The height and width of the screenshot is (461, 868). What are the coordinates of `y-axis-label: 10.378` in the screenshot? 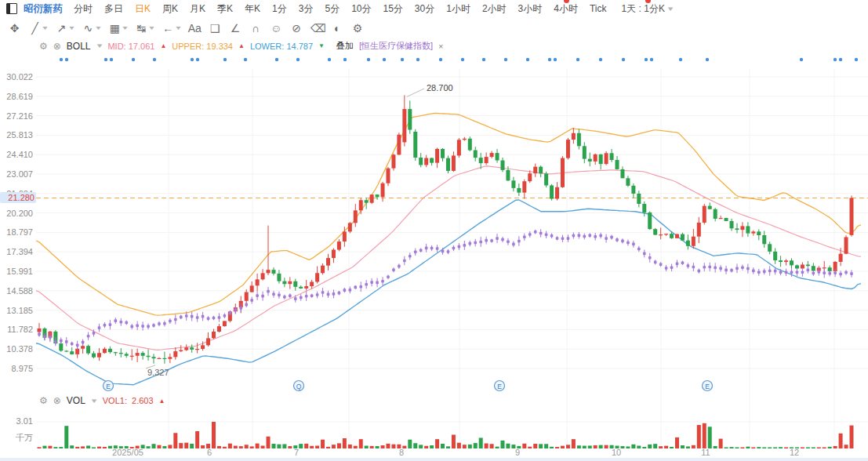 It's located at (16, 349).